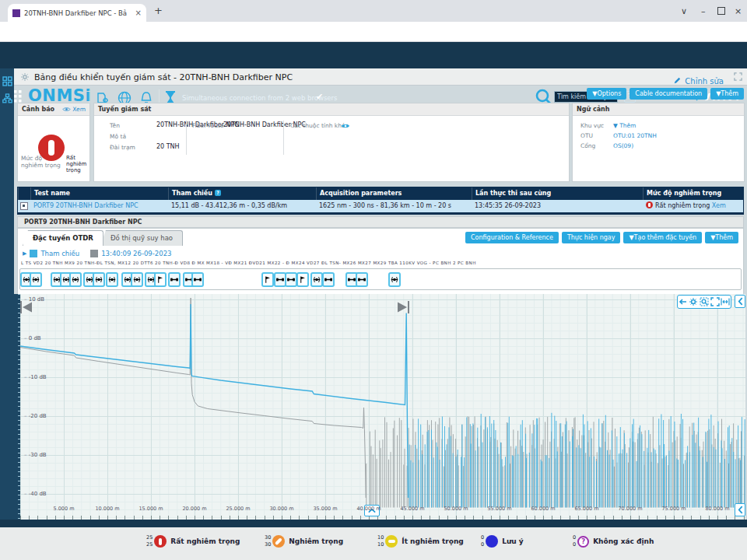 This screenshot has width=747, height=560. I want to click on severity-view-link: Xem, so click(719, 205).